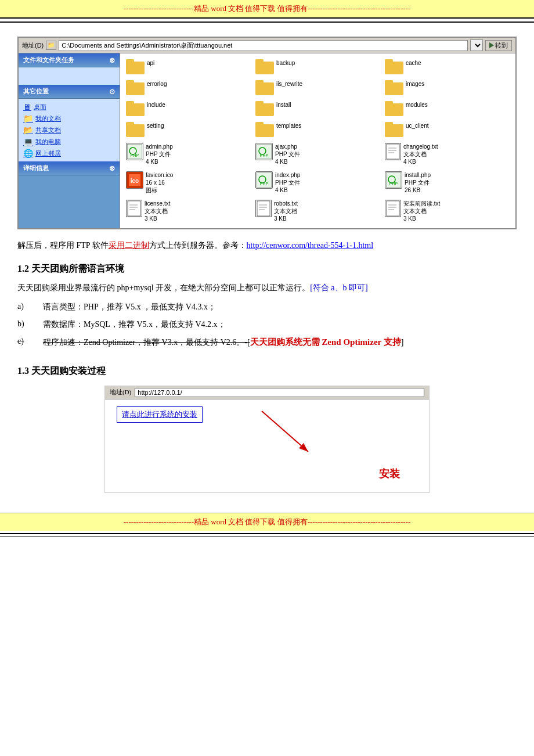  Describe the element at coordinates (267, 372) in the screenshot. I see `section-13-title: 1.3 天天团购安装过程` at that location.